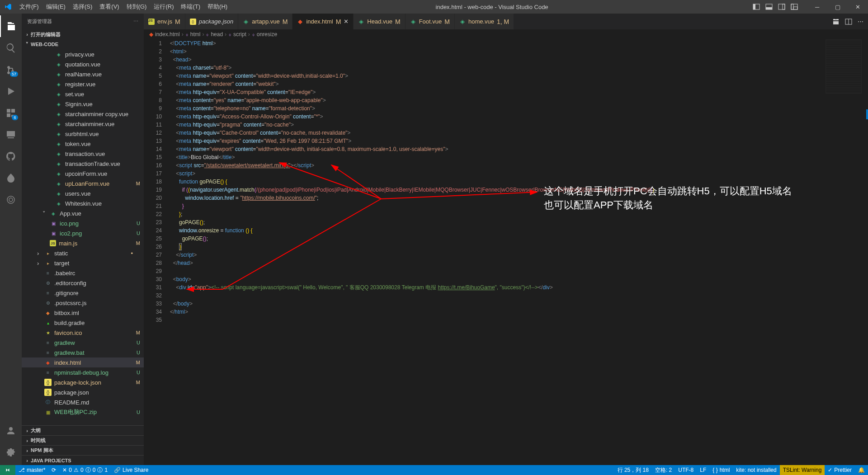 This screenshot has width=868, height=475. Describe the element at coordinates (769, 7) in the screenshot. I see `toggle-panel-icon` at that location.